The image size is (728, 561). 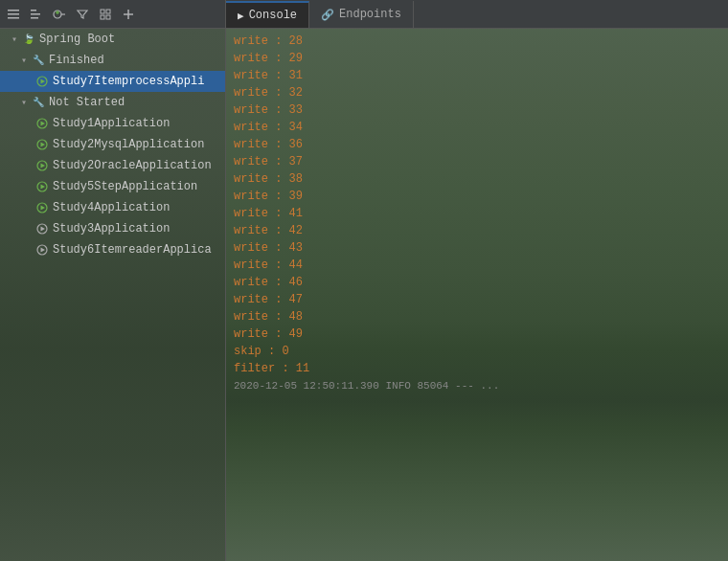 I want to click on console-line-17: write : 48, so click(x=477, y=317).